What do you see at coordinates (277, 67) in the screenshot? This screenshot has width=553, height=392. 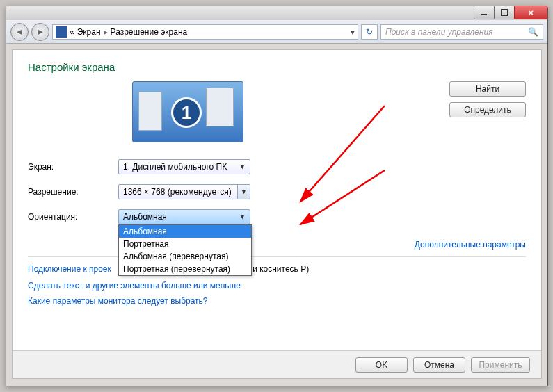 I see `page-title: Настройки экрана` at bounding box center [277, 67].